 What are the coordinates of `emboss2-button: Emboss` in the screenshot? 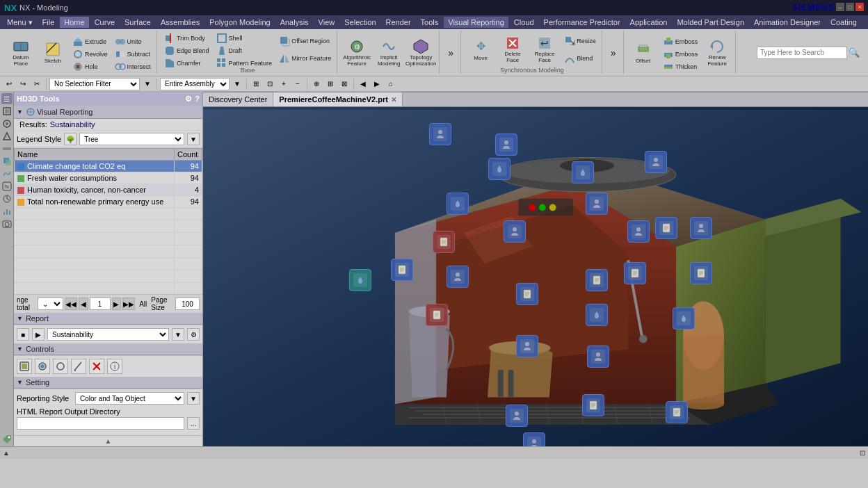 It's located at (680, 54).